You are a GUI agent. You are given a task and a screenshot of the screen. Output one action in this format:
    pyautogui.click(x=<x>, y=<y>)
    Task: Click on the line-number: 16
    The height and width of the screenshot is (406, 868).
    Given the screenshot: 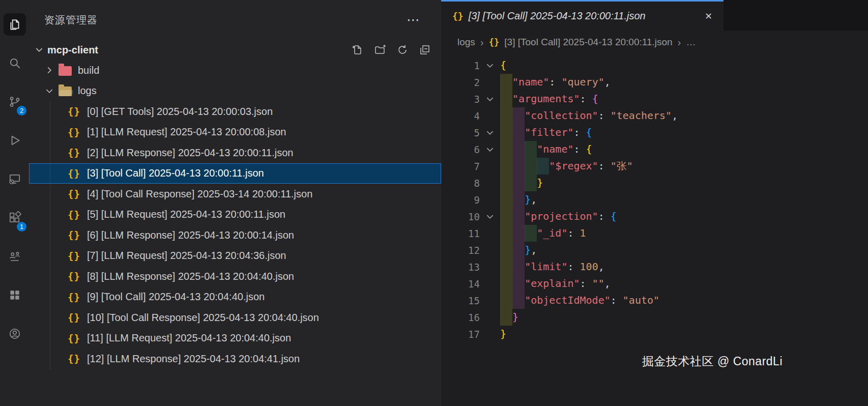 What is the action you would take?
    pyautogui.click(x=460, y=317)
    